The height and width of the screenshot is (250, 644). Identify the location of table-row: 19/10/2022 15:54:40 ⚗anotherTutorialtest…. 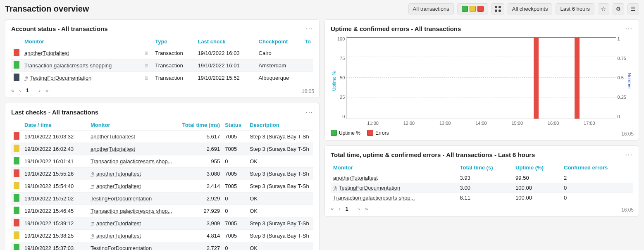
(162, 186).